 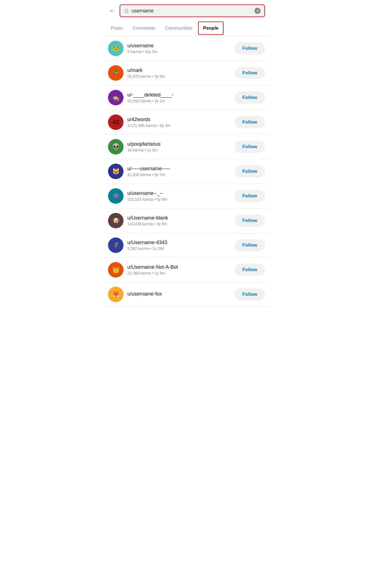 What do you see at coordinates (179, 98) in the screenshot?
I see `user-info: u/-____deleted____- 62,593 karma • 3y 1m` at bounding box center [179, 98].